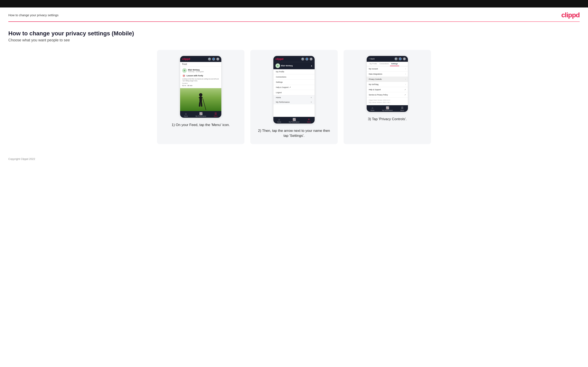 The image size is (588, 367). Describe the element at coordinates (201, 100) in the screenshot. I see `golf-image` at that location.